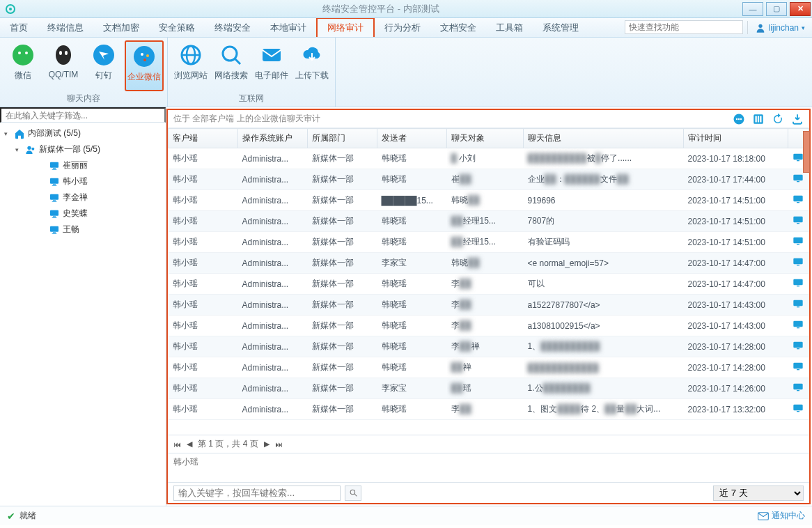 Image resolution: width=812 pixels, height=528 pixels. What do you see at coordinates (272, 65) in the screenshot?
I see `ribbon-mail: 电子邮件` at bounding box center [272, 65].